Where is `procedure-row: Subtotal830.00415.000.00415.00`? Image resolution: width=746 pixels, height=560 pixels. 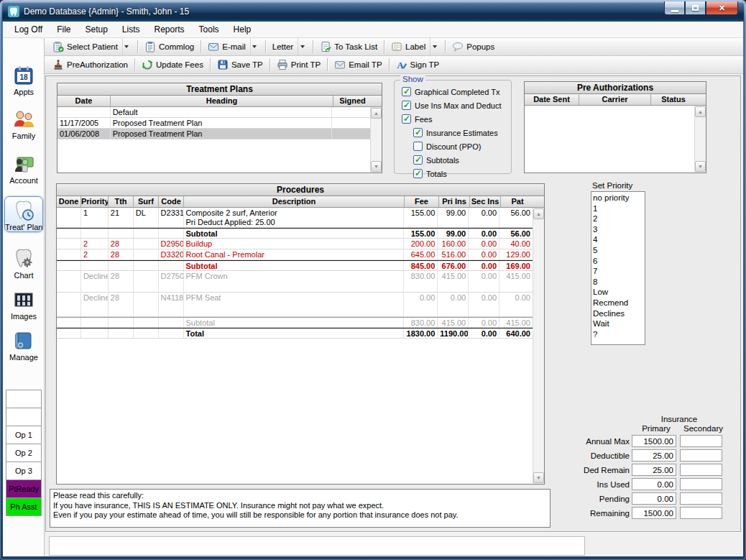
procedure-row: Subtotal830.00415.000.00415.00 is located at coordinates (295, 322).